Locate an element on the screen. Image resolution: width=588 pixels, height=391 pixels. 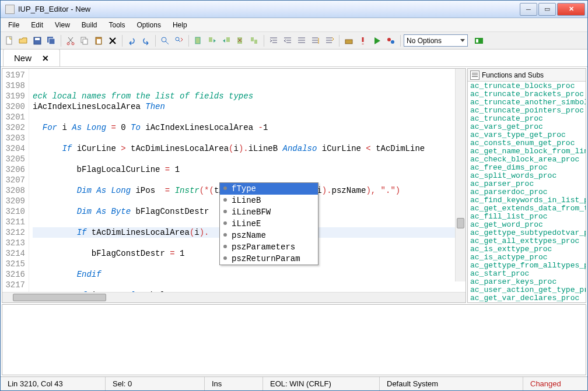
cut-icon is located at coordinates (71, 41).